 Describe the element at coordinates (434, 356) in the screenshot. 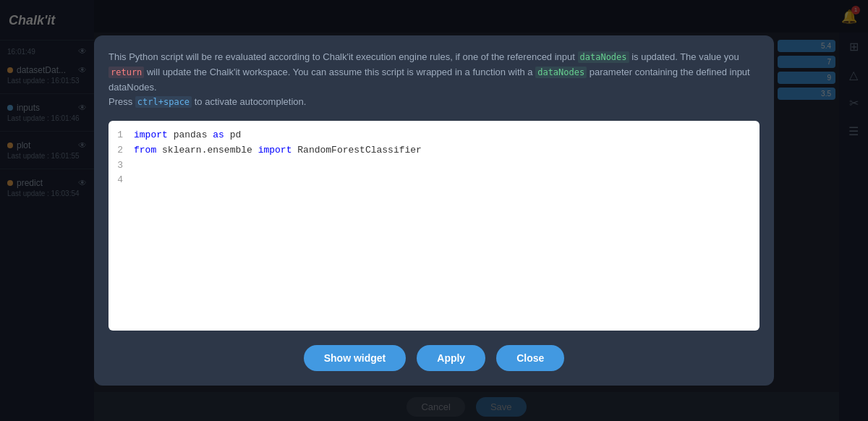

I see `modal-footer: Show widget Apply Close` at that location.